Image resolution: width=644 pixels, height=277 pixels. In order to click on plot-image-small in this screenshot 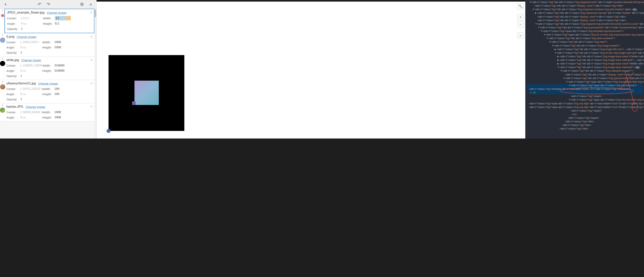, I will do `click(134, 103)`.